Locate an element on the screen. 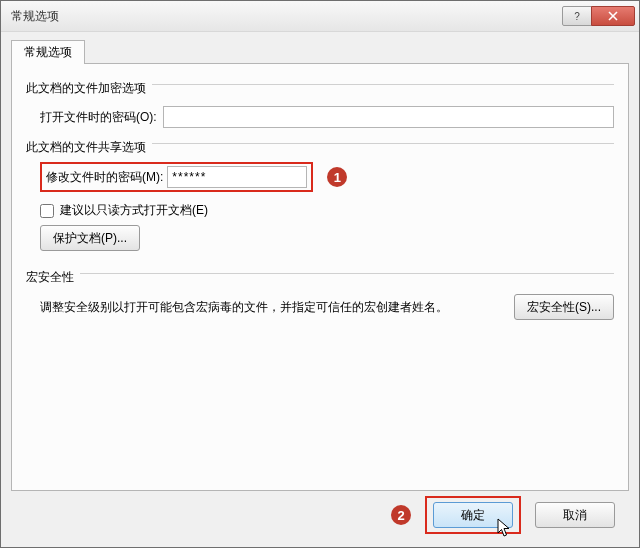 The image size is (640, 548). close-icon is located at coordinates (613, 16).